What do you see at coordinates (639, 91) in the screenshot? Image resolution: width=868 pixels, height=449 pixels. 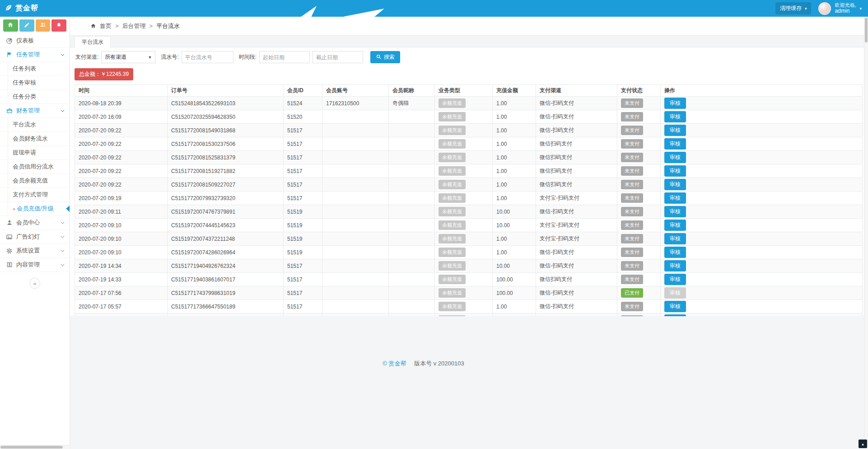 I see `column-header: 支付状态` at bounding box center [639, 91].